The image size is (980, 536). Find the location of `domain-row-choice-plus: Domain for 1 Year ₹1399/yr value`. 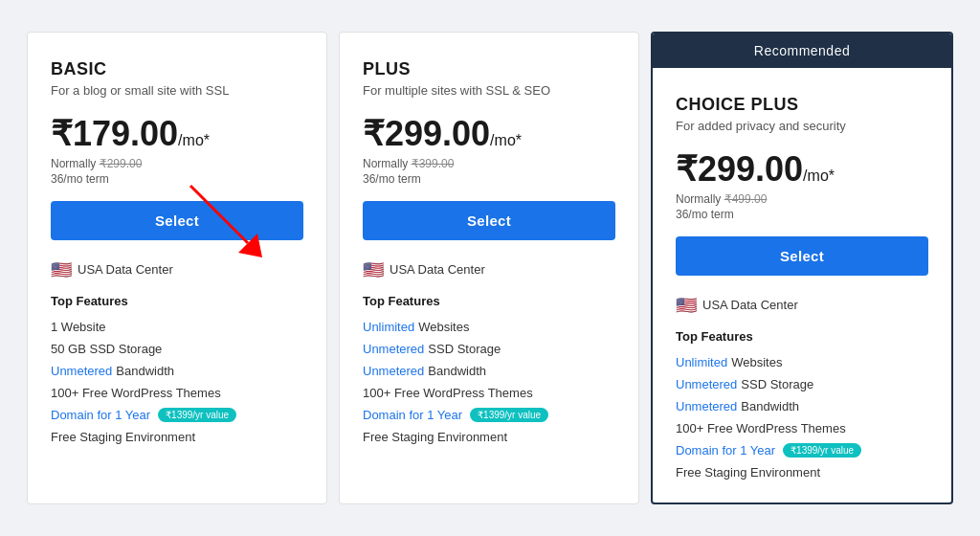

domain-row-choice-plus: Domain for 1 Year ₹1399/yr value is located at coordinates (802, 450).